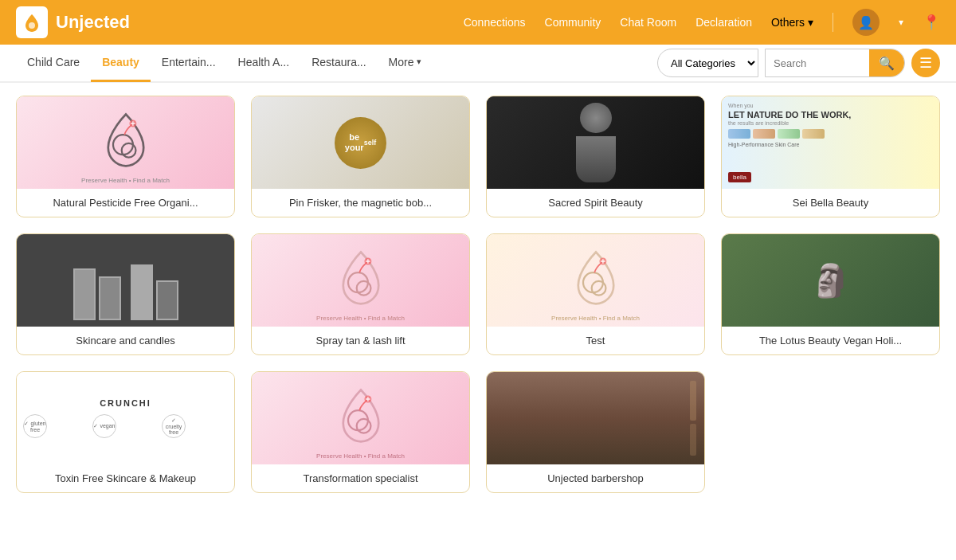  What do you see at coordinates (648, 22) in the screenshot?
I see `nav-chat-room: Chat Room` at bounding box center [648, 22].